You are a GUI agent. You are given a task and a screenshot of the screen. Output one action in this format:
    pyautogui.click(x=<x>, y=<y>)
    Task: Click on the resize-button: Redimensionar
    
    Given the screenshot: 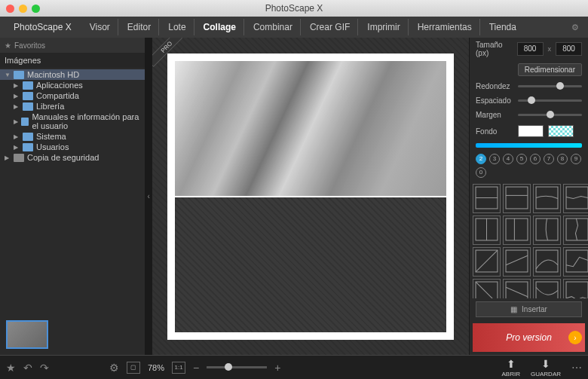 What is the action you would take?
    pyautogui.click(x=550, y=69)
    